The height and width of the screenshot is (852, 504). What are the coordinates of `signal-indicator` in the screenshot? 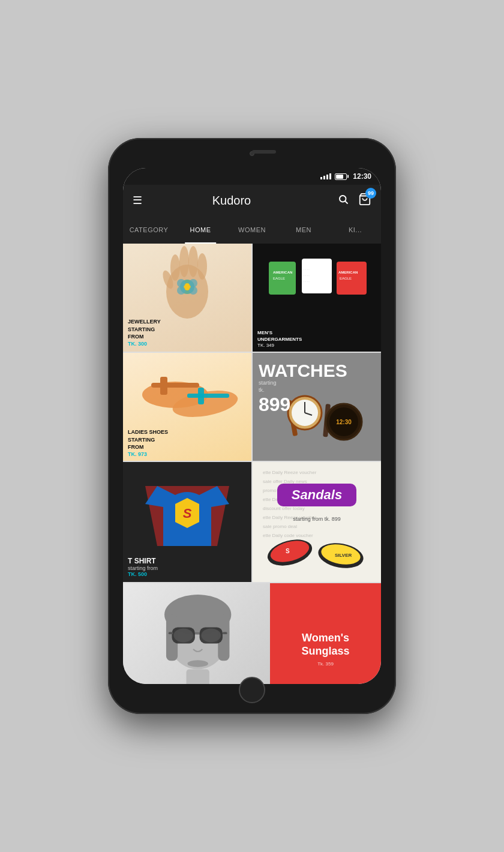 It's located at (326, 176).